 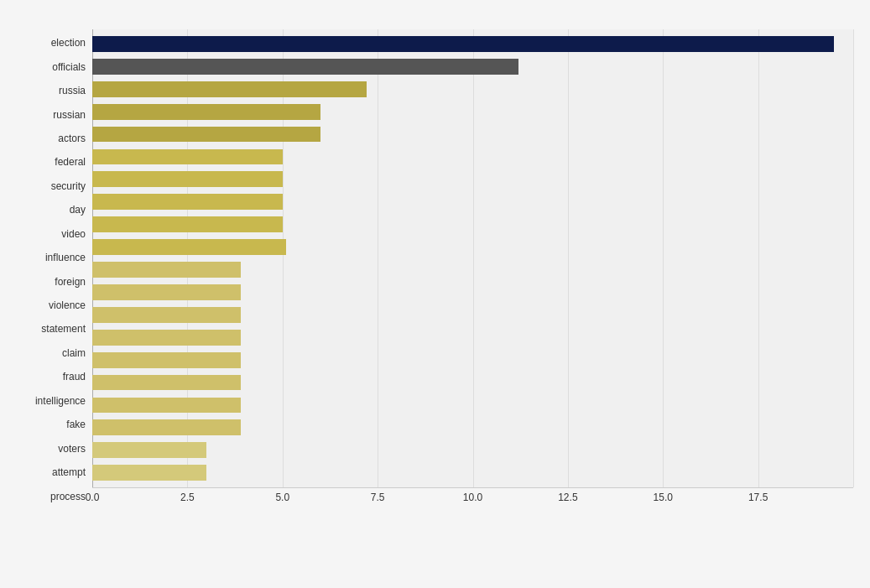 I want to click on y-label: intelligence, so click(x=60, y=401).